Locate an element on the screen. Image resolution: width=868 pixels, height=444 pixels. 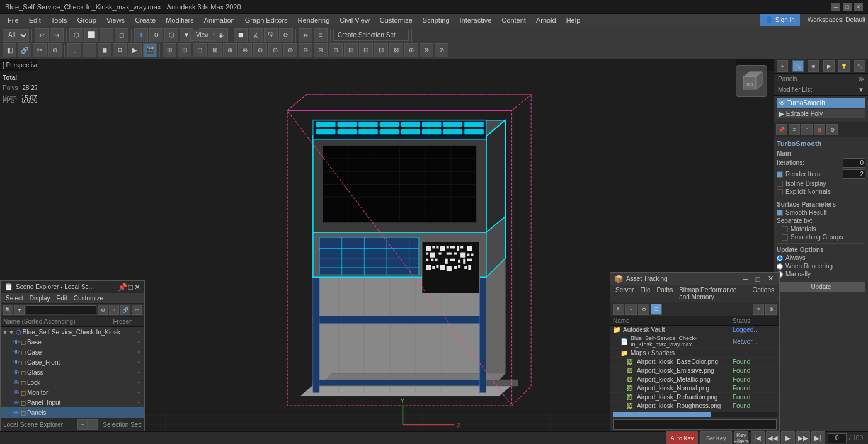
tb-btn-13: ⊞ is located at coordinates (351, 50).